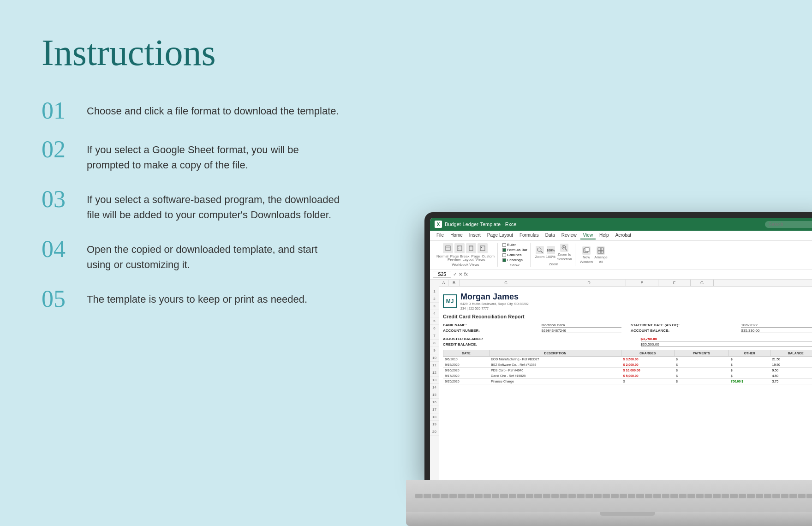 The height and width of the screenshot is (526, 812). What do you see at coordinates (495, 304) in the screenshot?
I see `company-address-1: 6429 D Muths Boulevard, Rapid City, SD 8…` at bounding box center [495, 304].